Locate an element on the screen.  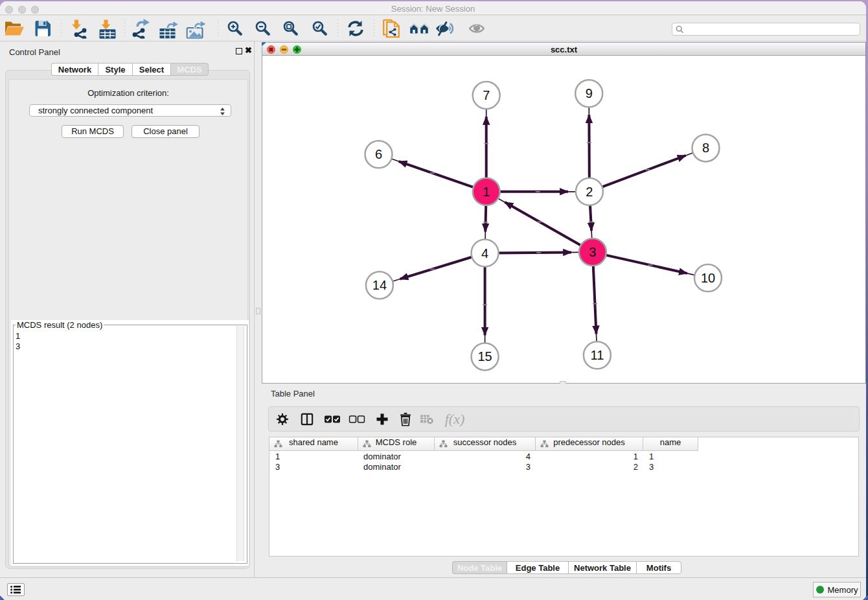
svg-text: 2 is located at coordinates (589, 192).